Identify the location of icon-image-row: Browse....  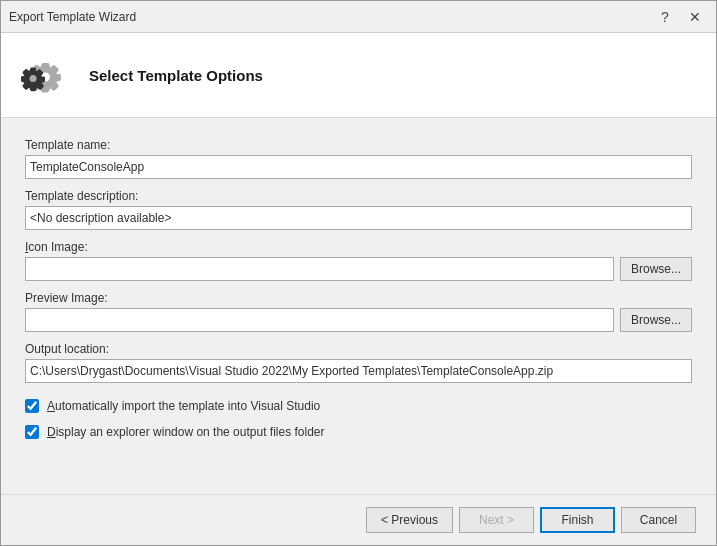
(358, 269).